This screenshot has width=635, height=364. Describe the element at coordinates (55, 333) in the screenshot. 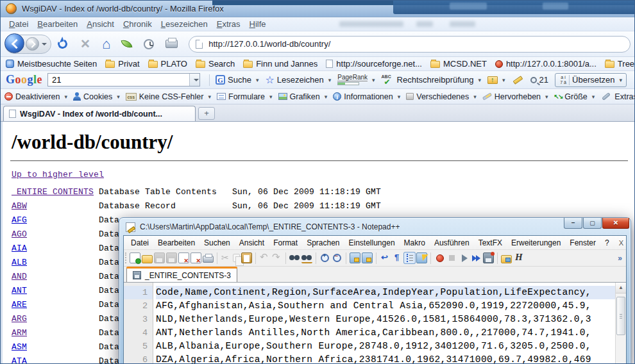

I see `directory-link: ARM` at that location.